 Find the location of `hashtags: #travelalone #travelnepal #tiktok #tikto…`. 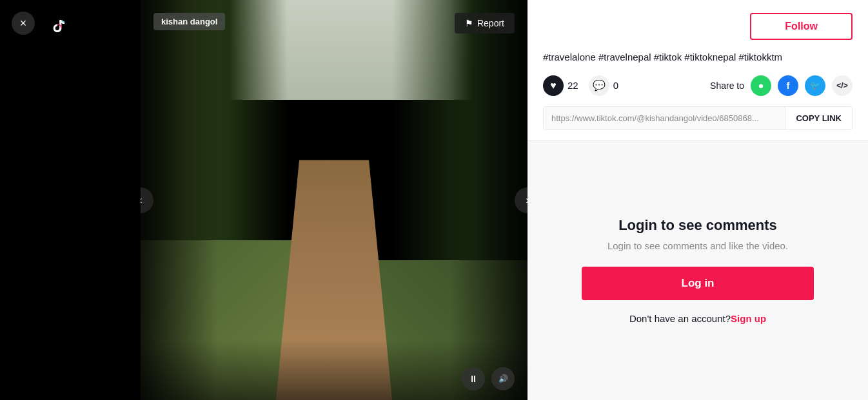

hashtags: #travelalone #travelnepal #tiktok #tikto… is located at coordinates (698, 58).